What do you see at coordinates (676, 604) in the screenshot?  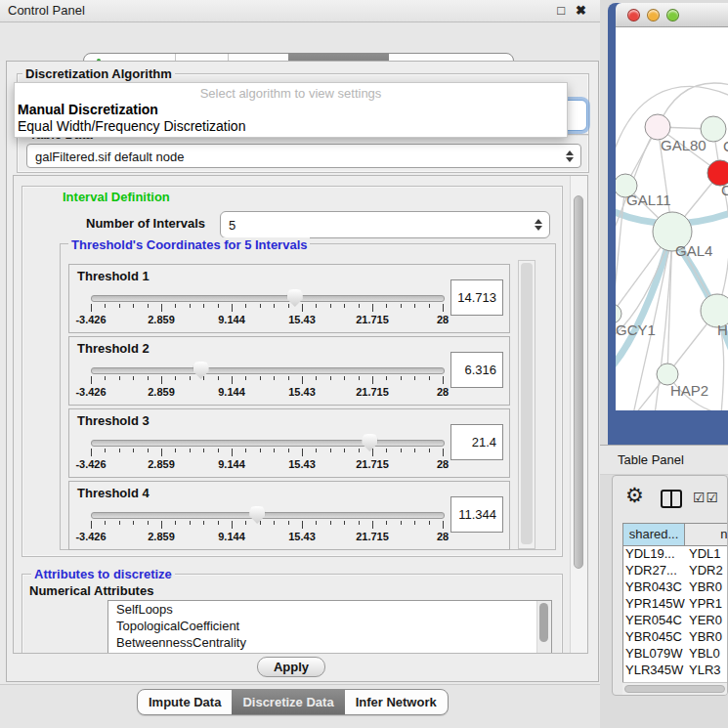 I see `table-row: YPR145WYPR1` at bounding box center [676, 604].